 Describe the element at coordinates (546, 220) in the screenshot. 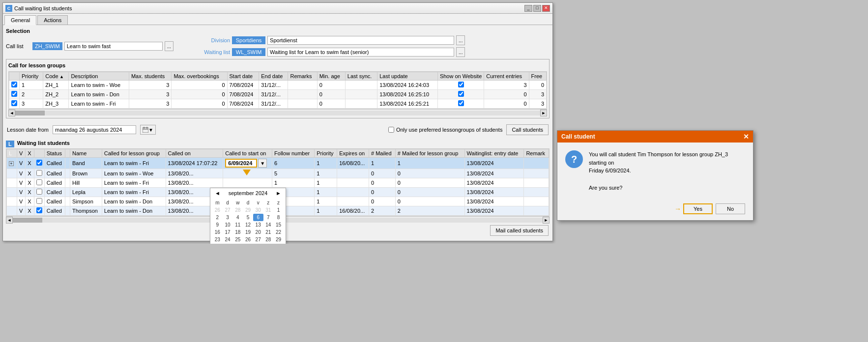

I see `wl-scroll-right: ►` at that location.